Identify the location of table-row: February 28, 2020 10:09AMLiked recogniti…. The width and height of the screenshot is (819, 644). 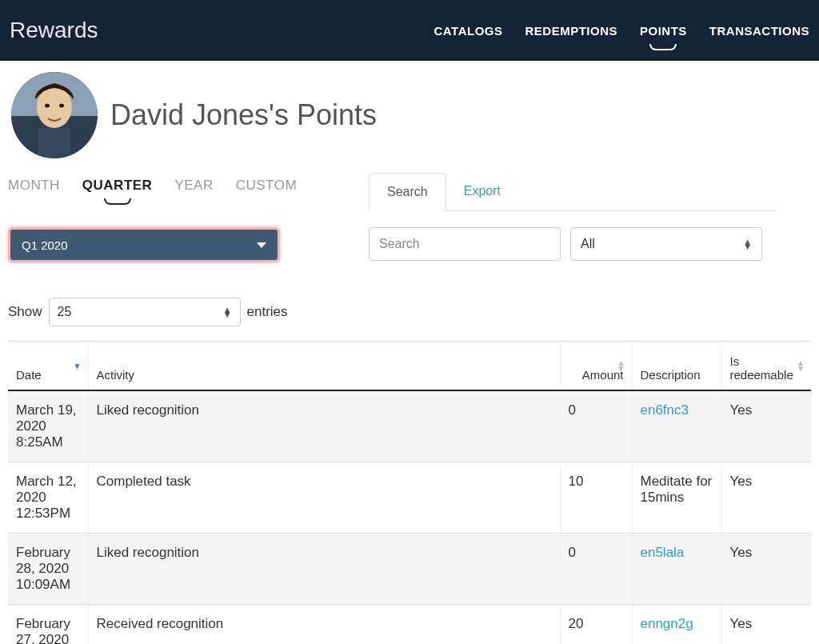
(410, 570).